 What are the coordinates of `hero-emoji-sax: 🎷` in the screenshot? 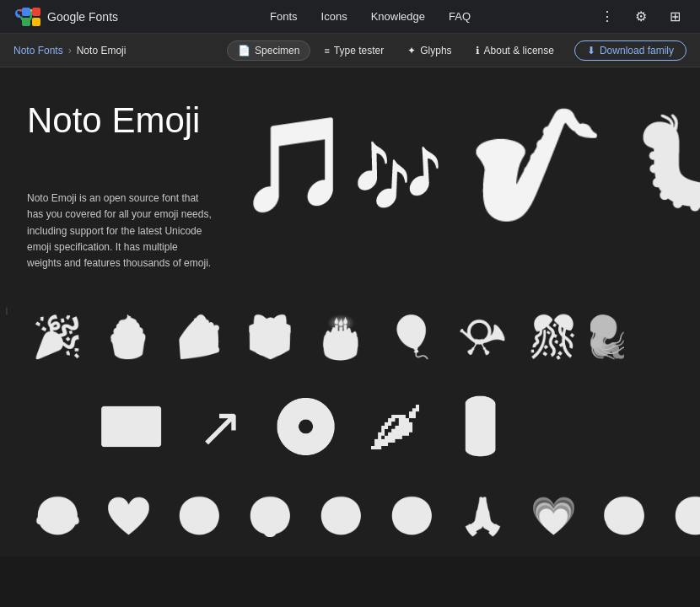 It's located at (536, 164).